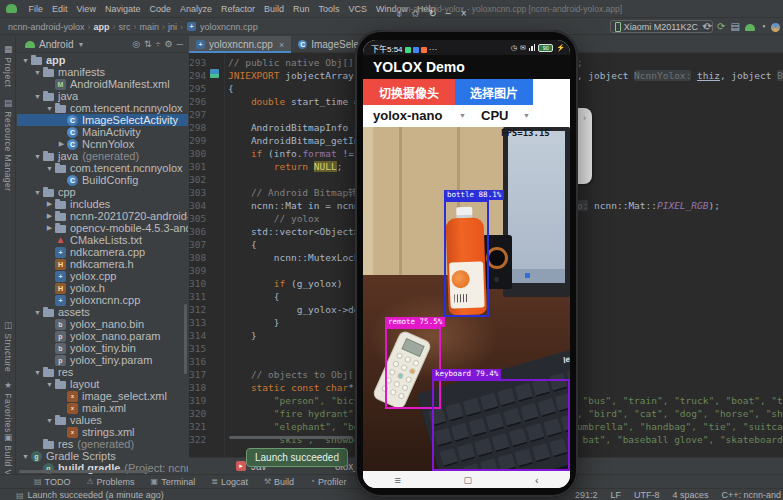  Describe the element at coordinates (122, 9) in the screenshot. I see `menu-navigate: Navigate` at that location.